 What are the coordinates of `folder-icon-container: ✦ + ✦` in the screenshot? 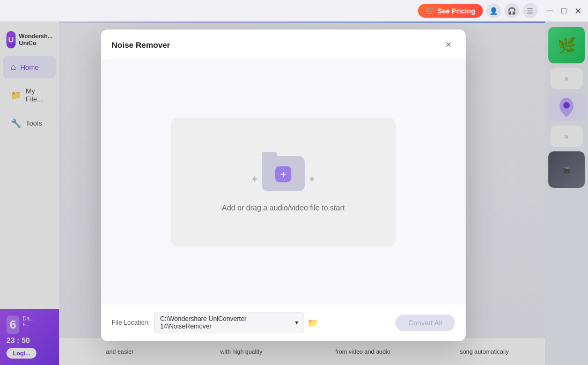 It's located at (283, 173).